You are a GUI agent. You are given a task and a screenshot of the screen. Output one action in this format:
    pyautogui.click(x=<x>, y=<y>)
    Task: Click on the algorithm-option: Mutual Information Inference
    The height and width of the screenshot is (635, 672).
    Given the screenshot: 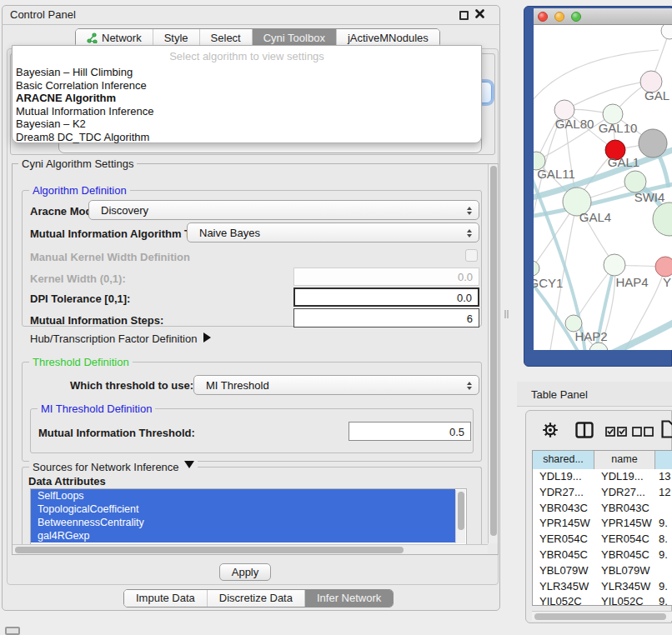 What is the action you would take?
    pyautogui.click(x=247, y=112)
    